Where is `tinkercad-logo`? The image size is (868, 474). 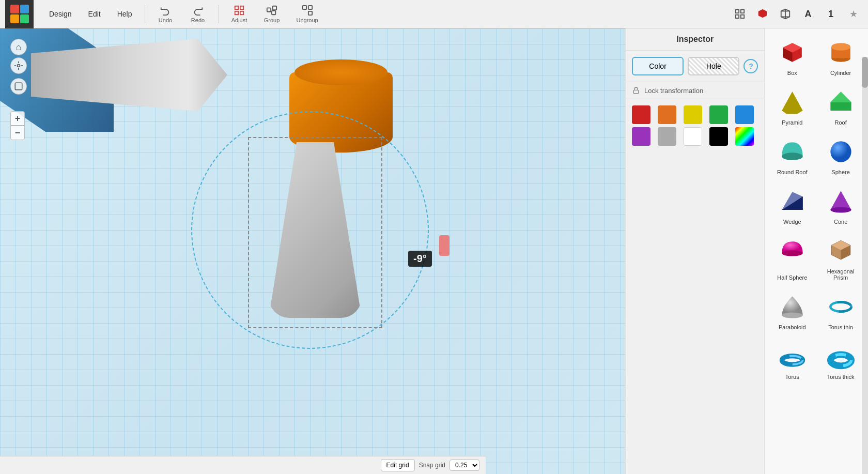
tinkercad-logo is located at coordinates (20, 14).